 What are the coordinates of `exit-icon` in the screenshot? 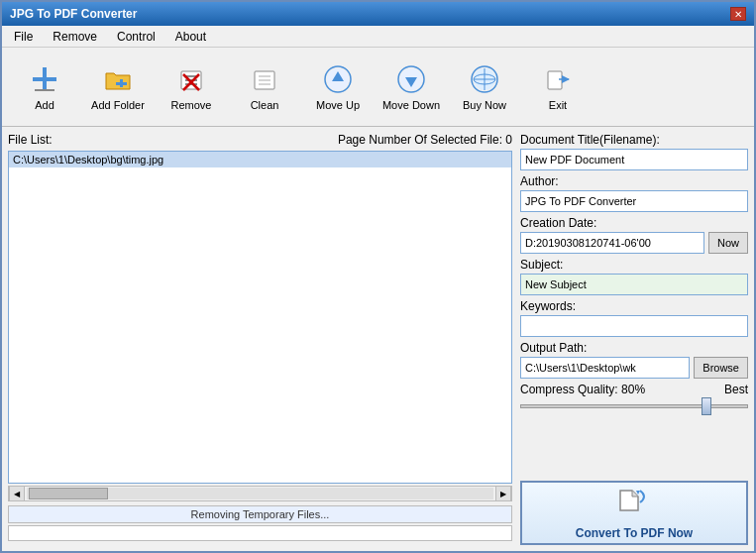 It's located at (558, 79).